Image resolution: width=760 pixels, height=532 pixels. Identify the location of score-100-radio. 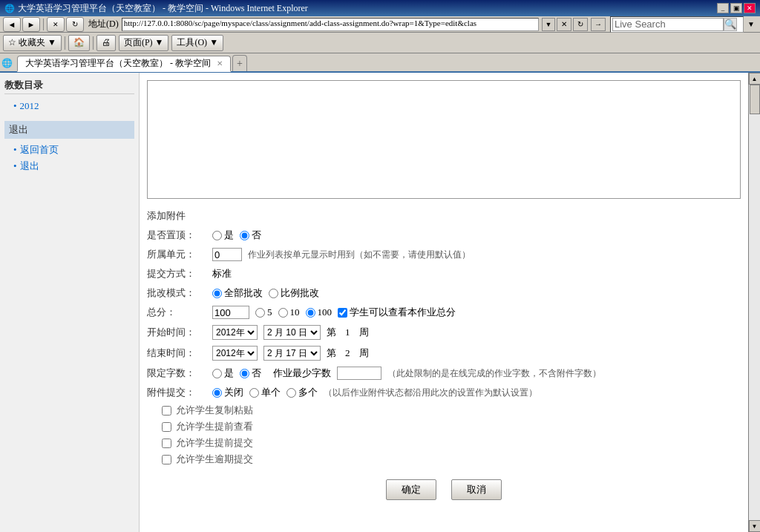
(310, 313).